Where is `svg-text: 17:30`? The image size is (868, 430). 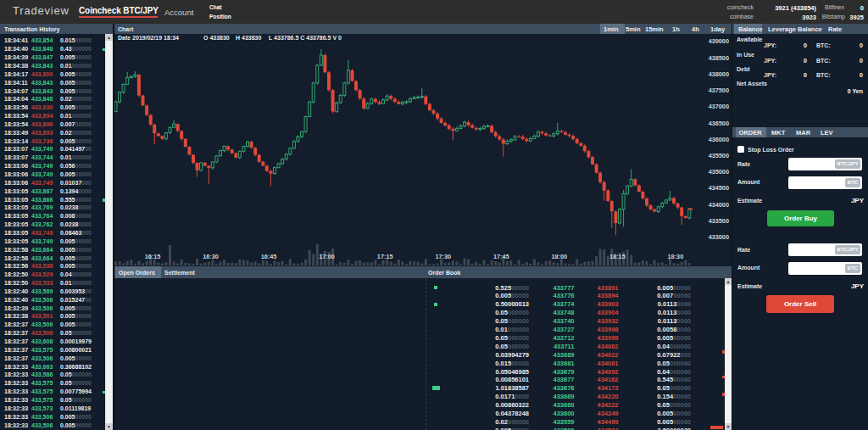
svg-text: 17:30 is located at coordinates (442, 256).